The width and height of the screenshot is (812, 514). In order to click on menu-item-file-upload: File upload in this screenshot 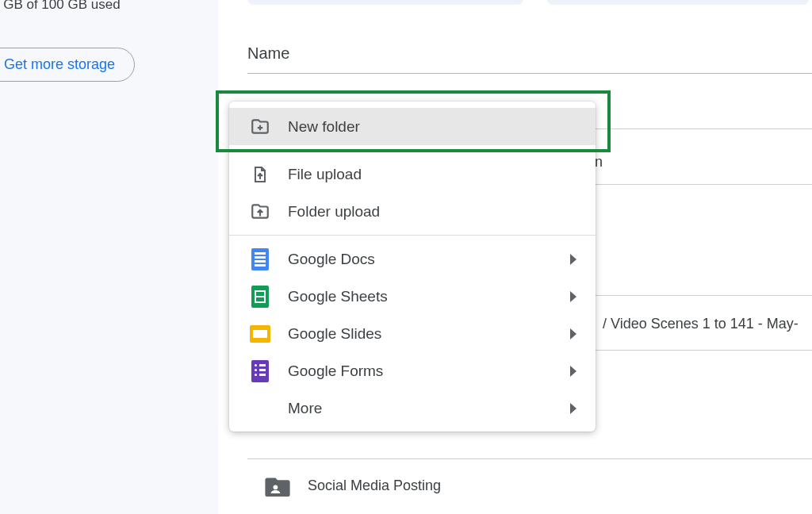, I will do `click(412, 175)`.